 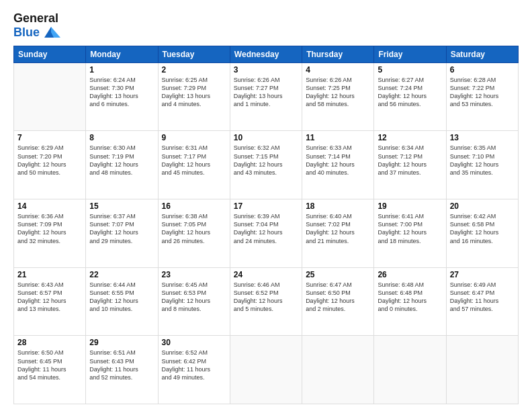 I want to click on day-number: 22, so click(x=122, y=275).